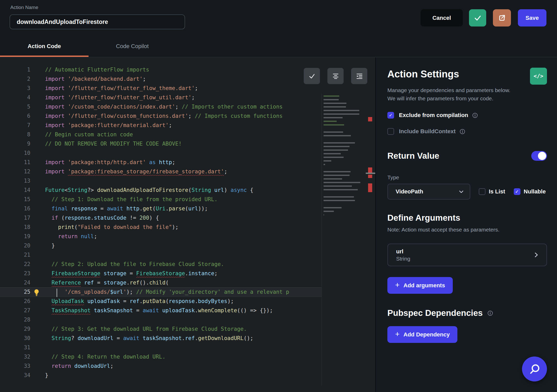 The height and width of the screenshot is (392, 557). I want to click on code-line: 29 // Step 3: Get the download URL from …, so click(183, 329).